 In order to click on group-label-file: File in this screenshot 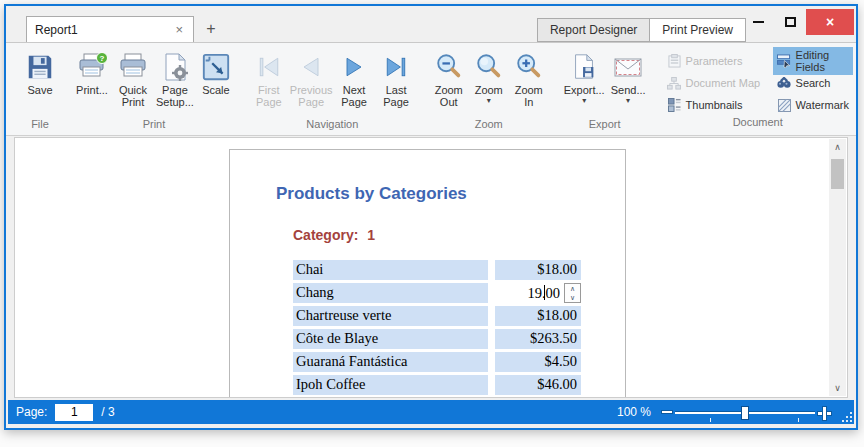, I will do `click(40, 126)`.